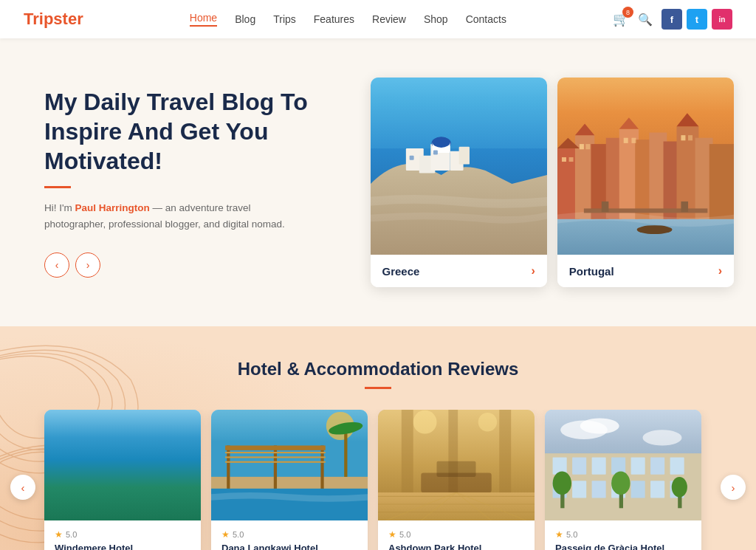 This screenshot has height=550, width=756. I want to click on nav-link-review: Review, so click(389, 19).